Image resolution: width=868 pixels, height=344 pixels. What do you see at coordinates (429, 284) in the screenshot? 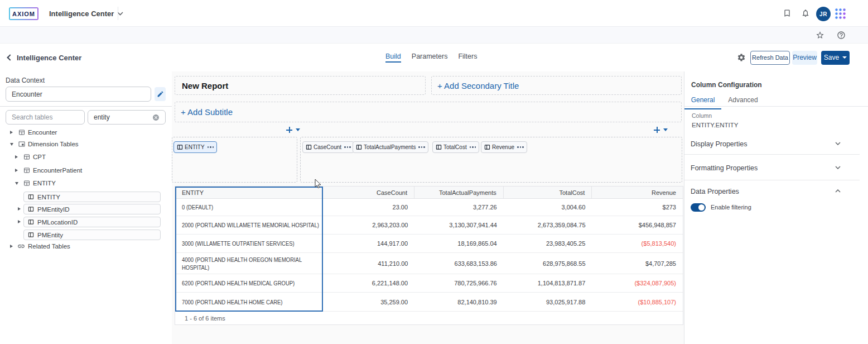
I see `table-row: 6200 (PORTLAND HEALTH MEDICAL GROUP) 6,2…` at bounding box center [429, 284].